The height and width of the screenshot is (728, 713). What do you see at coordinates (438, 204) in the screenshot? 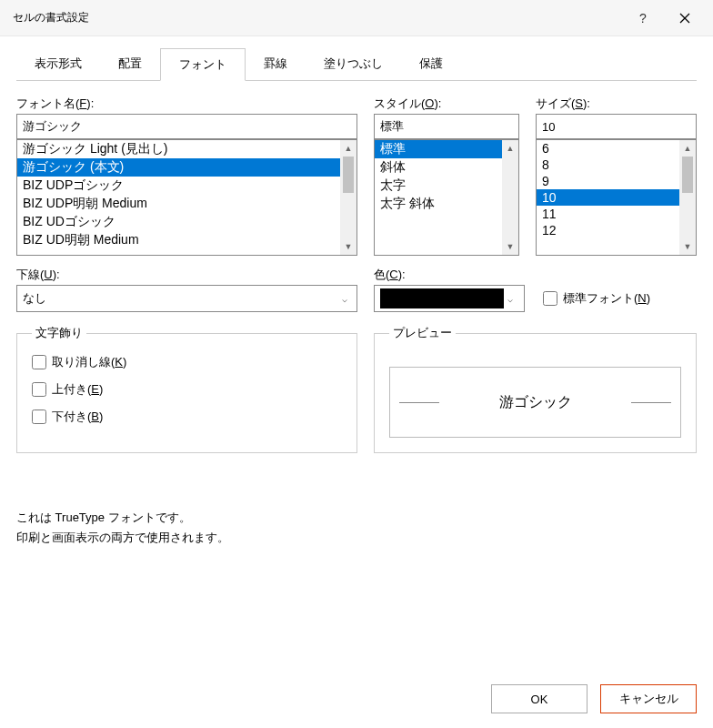
I see `list-item: 太字 斜体` at bounding box center [438, 204].